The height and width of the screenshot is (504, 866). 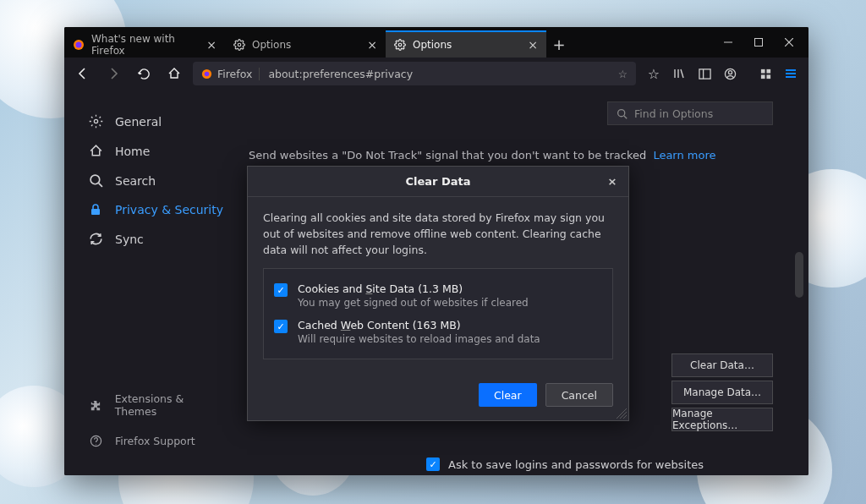 What do you see at coordinates (576, 465) in the screenshot?
I see `checkbox-label: Ask to save logins and passwords for web…` at bounding box center [576, 465].